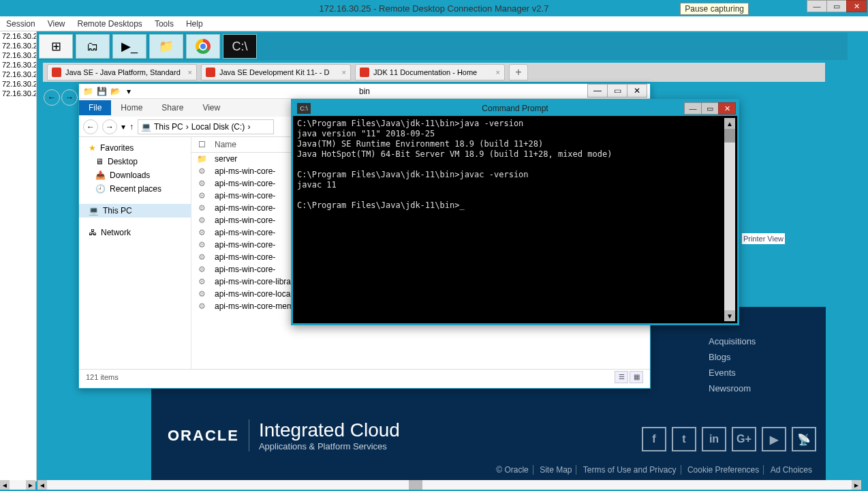 The width and height of the screenshot is (868, 491). What do you see at coordinates (169, 127) in the screenshot?
I see `crumb: This PC` at bounding box center [169, 127].